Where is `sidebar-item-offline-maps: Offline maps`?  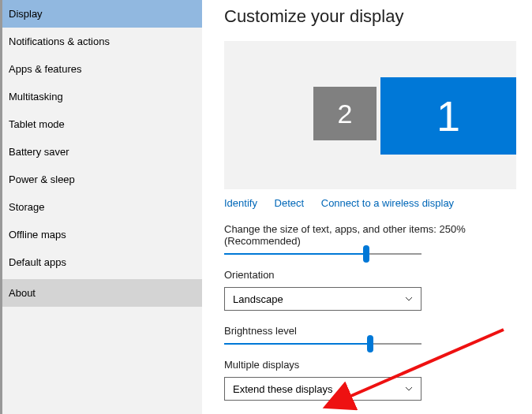
sidebar-item-offline-maps: Offline maps is located at coordinates (103, 235).